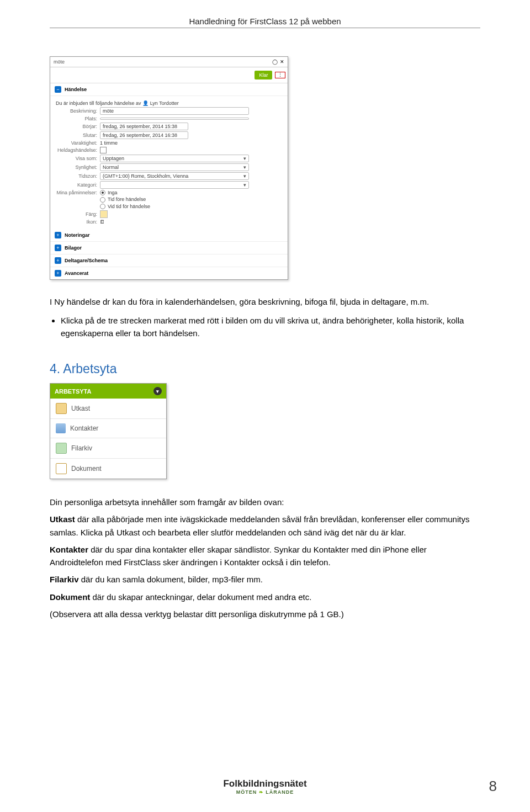 This screenshot has height=812, width=530. I want to click on input-plats, so click(174, 119).